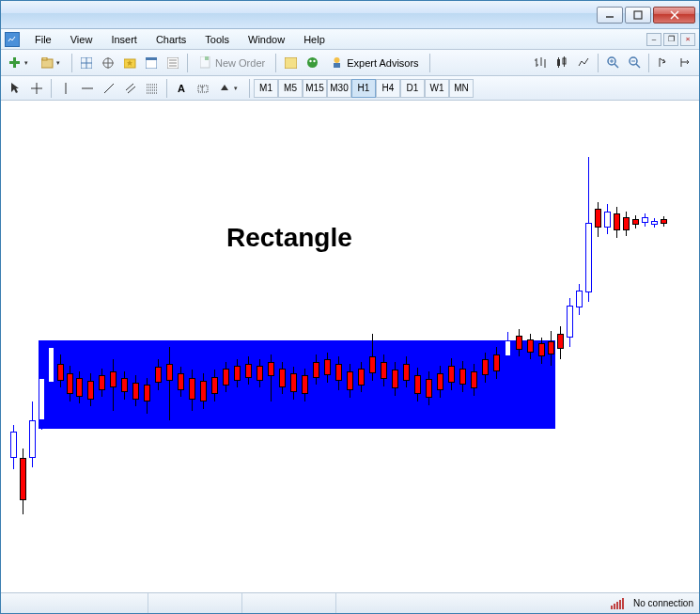 The image size is (700, 614). What do you see at coordinates (108, 63) in the screenshot?
I see `data-window-button` at bounding box center [108, 63].